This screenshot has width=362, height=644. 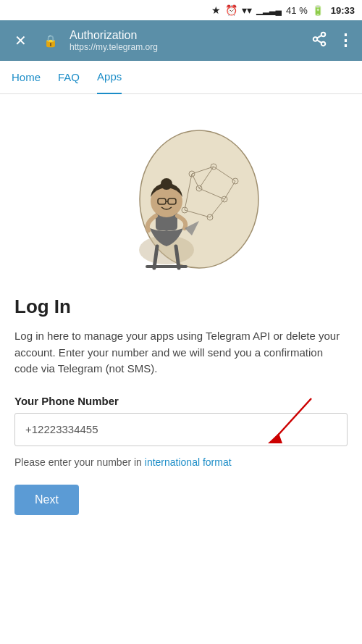 I want to click on nav-home: Home, so click(x=26, y=78).